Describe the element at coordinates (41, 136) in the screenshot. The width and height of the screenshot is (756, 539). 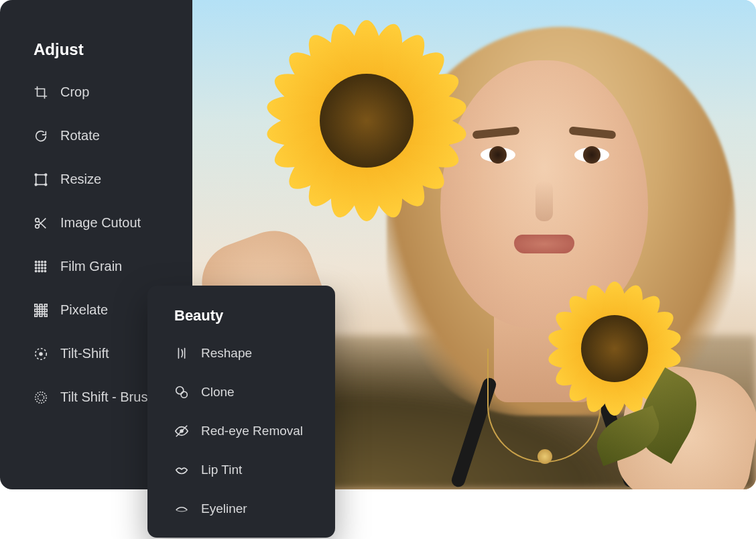
I see `rotate-icon` at that location.